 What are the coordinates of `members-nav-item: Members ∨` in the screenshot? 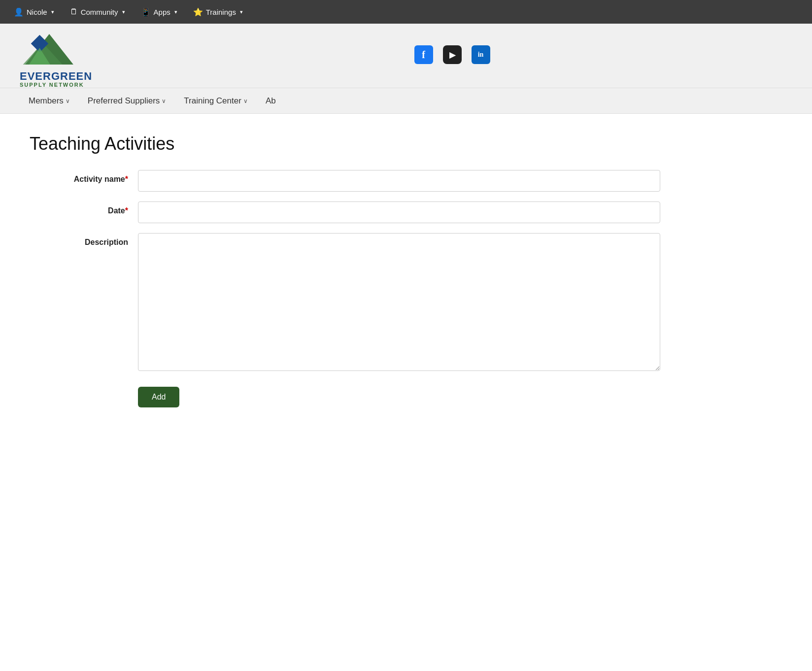 It's located at (49, 101).